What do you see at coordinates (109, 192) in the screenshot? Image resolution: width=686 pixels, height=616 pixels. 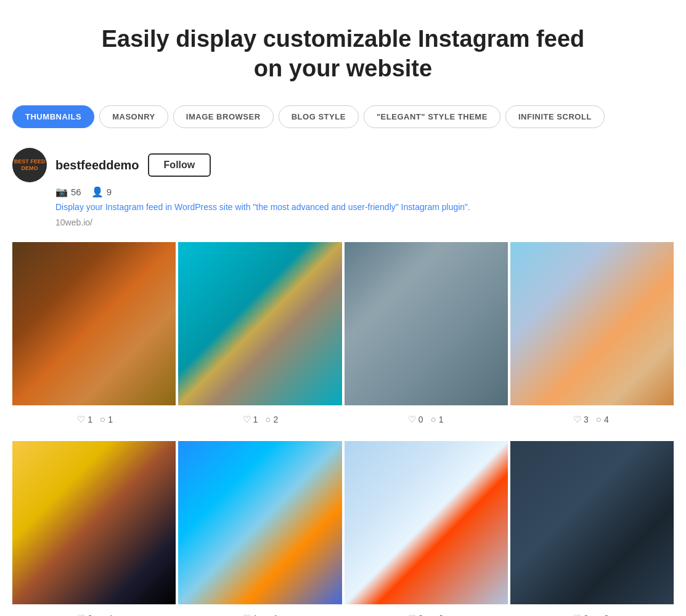 I see `follower-count-value: 9` at bounding box center [109, 192].